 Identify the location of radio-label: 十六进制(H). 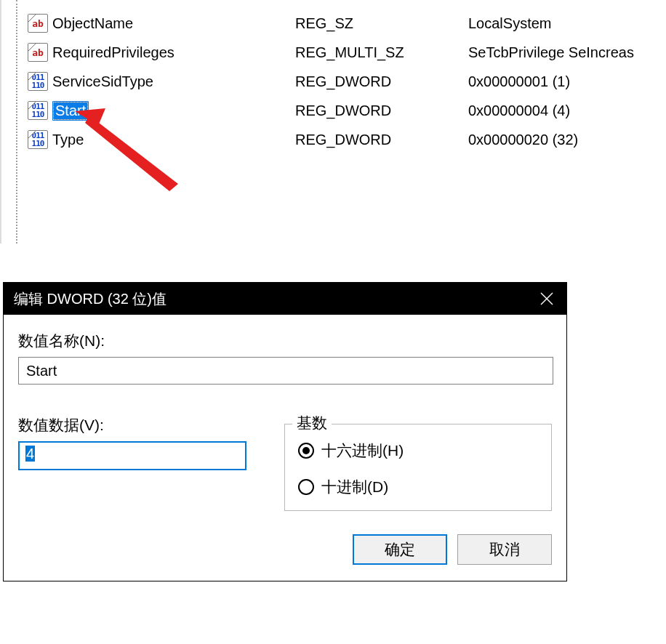
(362, 451).